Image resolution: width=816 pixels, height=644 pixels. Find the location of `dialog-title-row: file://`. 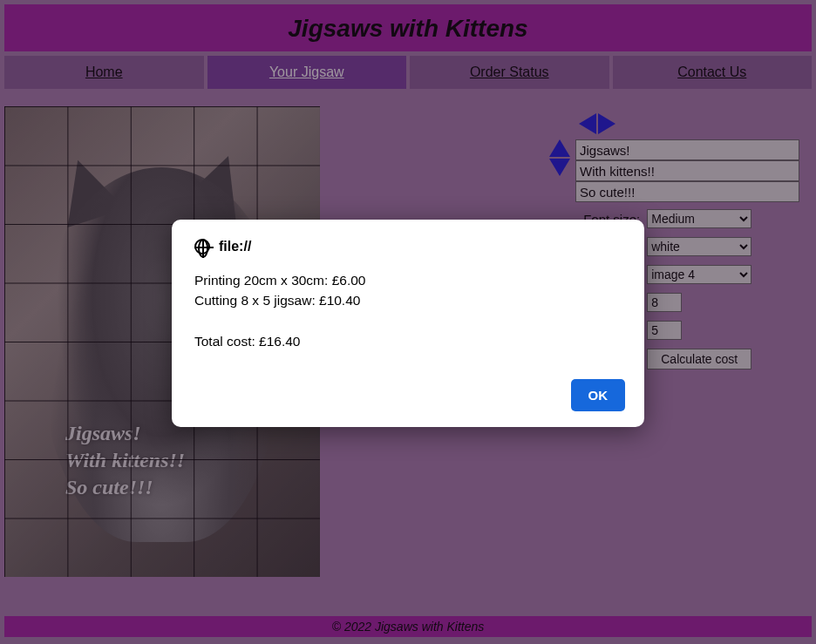

dialog-title-row: file:// is located at coordinates (408, 247).